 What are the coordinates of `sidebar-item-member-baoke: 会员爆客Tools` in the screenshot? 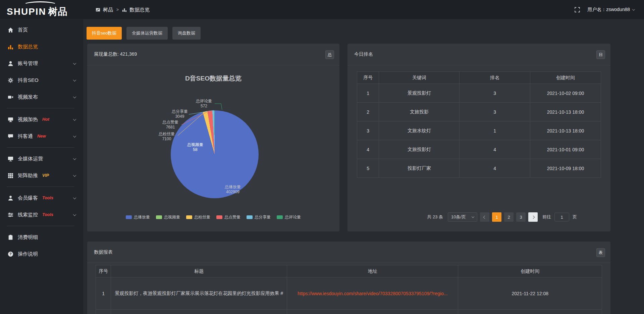 It's located at (42, 198).